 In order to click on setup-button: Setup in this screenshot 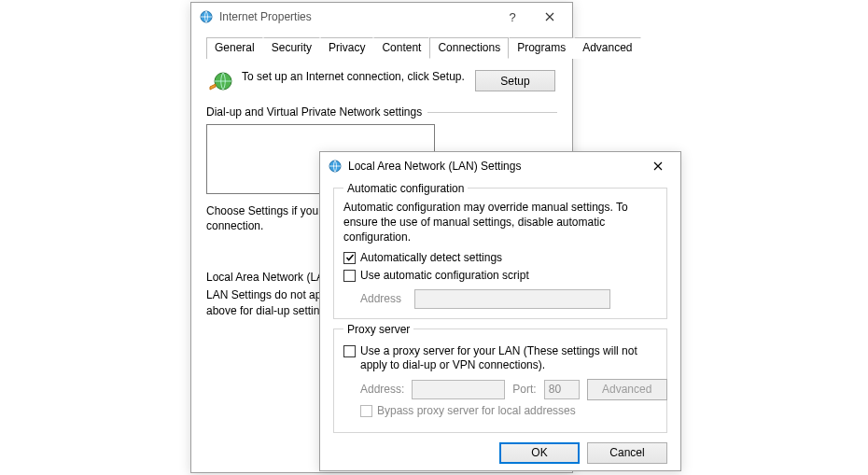, I will do `click(515, 80)`.